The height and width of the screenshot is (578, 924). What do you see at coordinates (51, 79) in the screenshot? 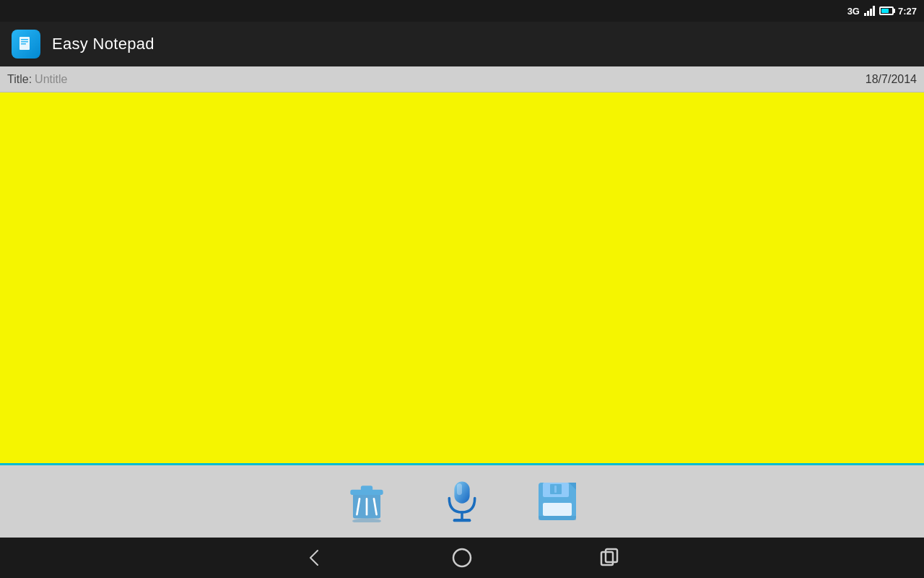
I see `title-value: Untitle` at bounding box center [51, 79].